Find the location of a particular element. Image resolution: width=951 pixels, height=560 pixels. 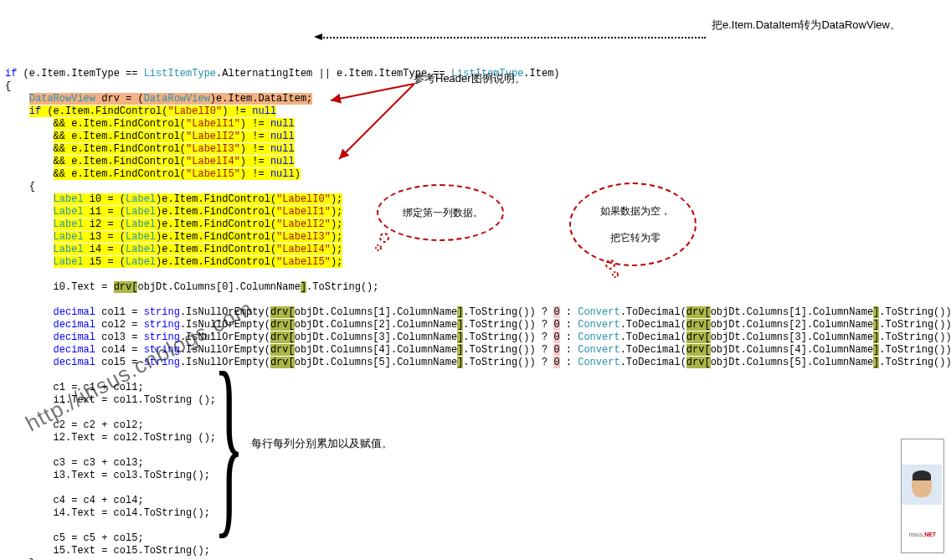

code-token: .Item) is located at coordinates (541, 74).